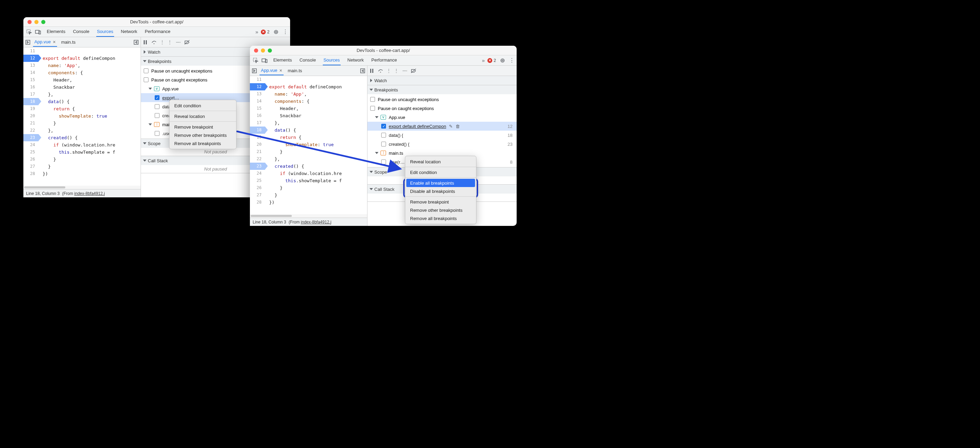 Image resolution: width=980 pixels, height=448 pixels. Describe the element at coordinates (309, 145) in the screenshot. I see `code-editor: 1112export default defineCompon13 name: …` at that location.